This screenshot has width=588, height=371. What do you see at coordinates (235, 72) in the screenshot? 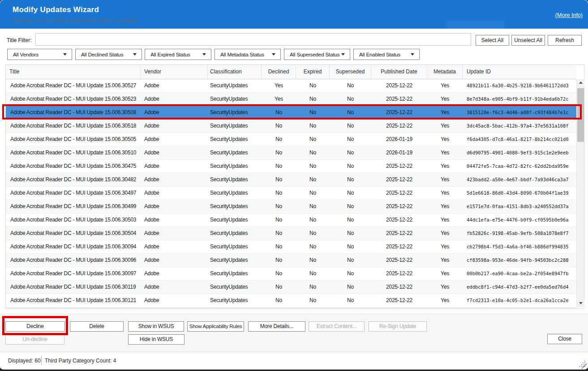
I see `column-header-classification: Classification` at bounding box center [235, 72].